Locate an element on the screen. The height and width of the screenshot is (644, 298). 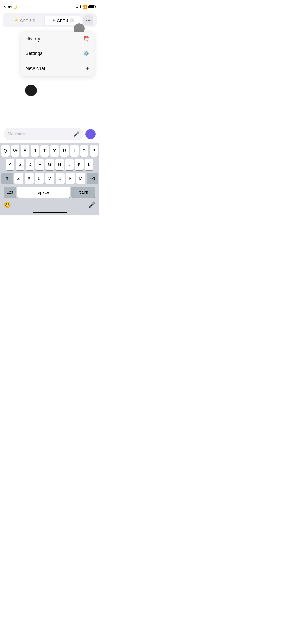
menu-settings-label: Settings is located at coordinates (34, 53).